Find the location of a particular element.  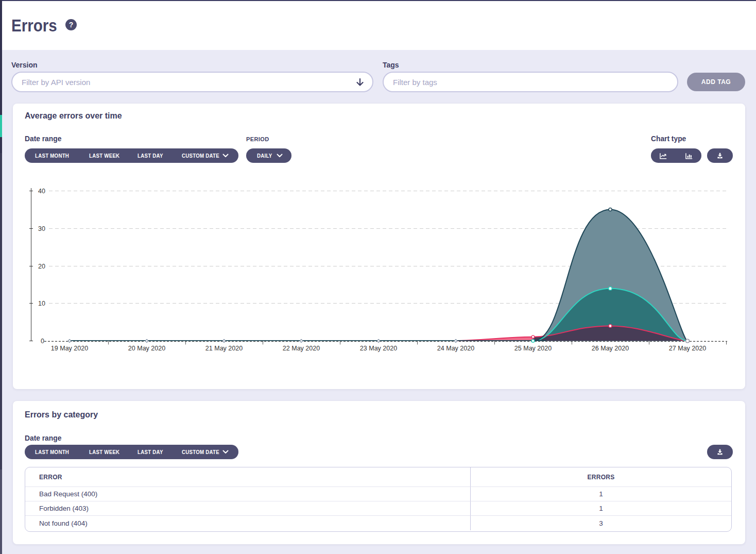

svg-text: 40 is located at coordinates (42, 191).